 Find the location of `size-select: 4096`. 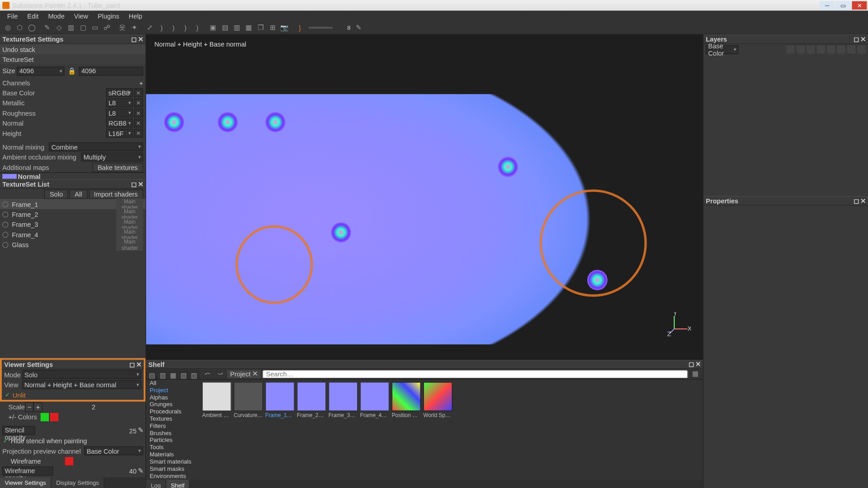

size-select: 4096 is located at coordinates (41, 71).